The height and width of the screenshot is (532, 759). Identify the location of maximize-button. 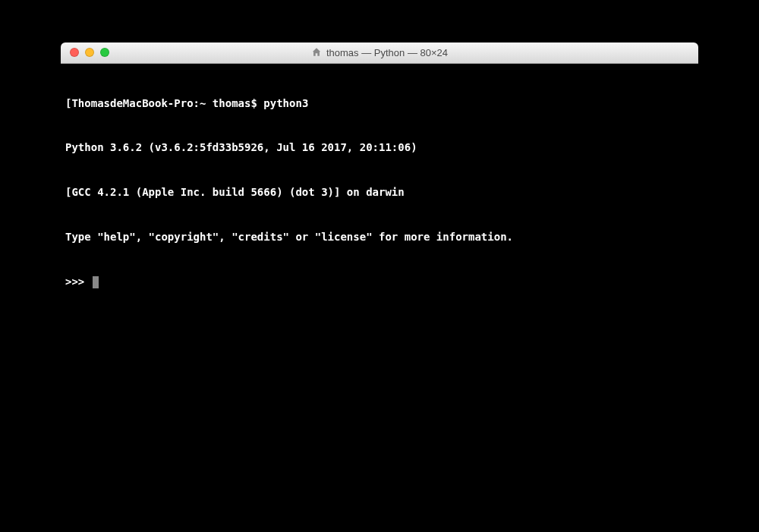
(105, 52).